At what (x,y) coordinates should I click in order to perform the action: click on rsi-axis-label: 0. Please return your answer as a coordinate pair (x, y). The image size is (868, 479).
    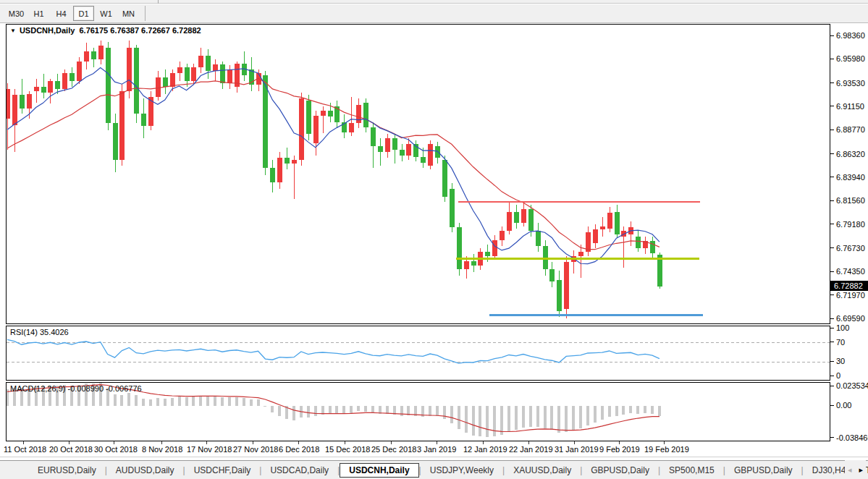
    Looking at the image, I should click on (838, 376).